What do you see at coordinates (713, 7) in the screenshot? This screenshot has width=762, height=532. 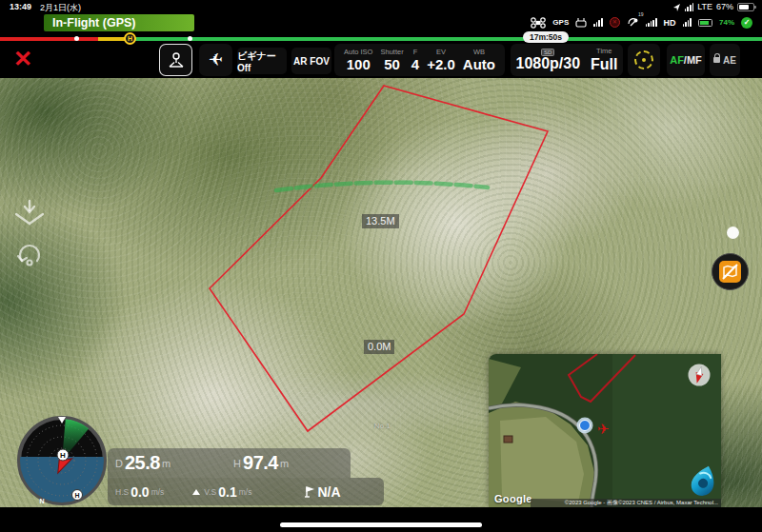 I see `ios-status-cluster: LTE 67%` at bounding box center [713, 7].